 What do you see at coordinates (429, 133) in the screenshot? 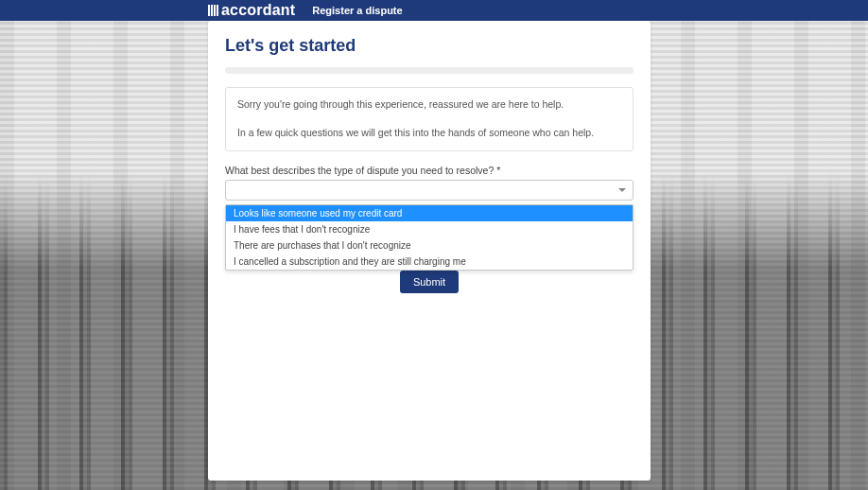
I see `intro-line-2: In a few quick questions we will get thi…` at bounding box center [429, 133].